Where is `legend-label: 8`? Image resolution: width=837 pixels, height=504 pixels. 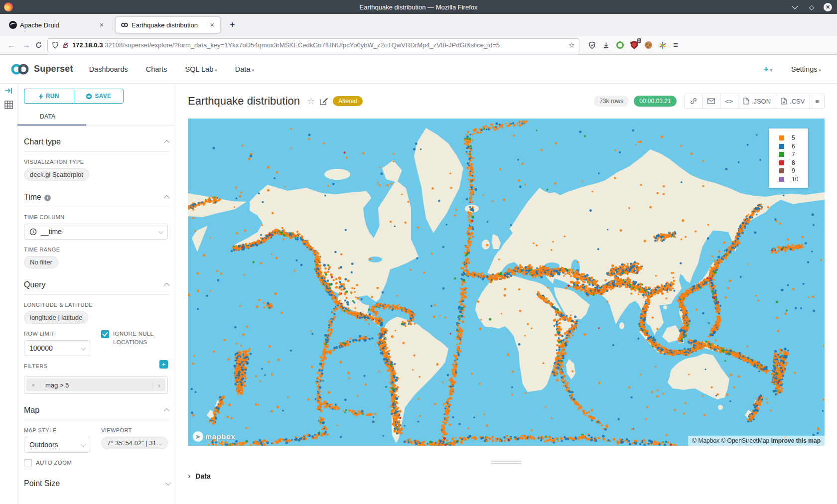 legend-label: 8 is located at coordinates (793, 163).